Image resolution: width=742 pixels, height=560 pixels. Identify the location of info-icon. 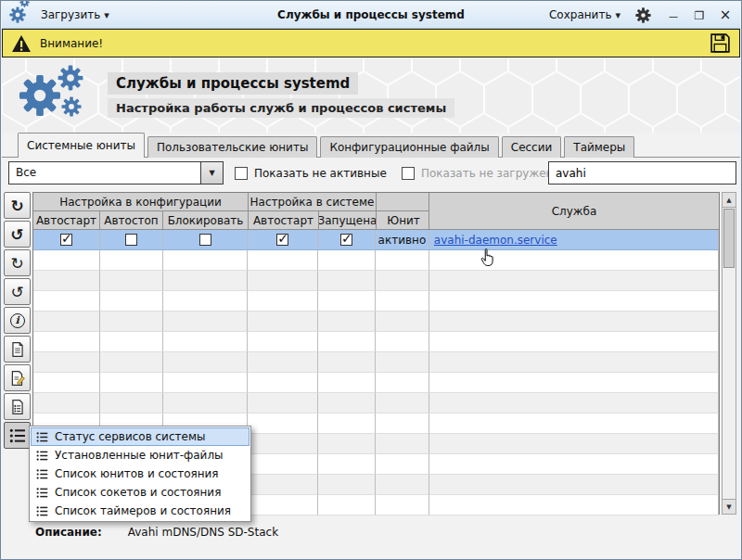
(18, 321).